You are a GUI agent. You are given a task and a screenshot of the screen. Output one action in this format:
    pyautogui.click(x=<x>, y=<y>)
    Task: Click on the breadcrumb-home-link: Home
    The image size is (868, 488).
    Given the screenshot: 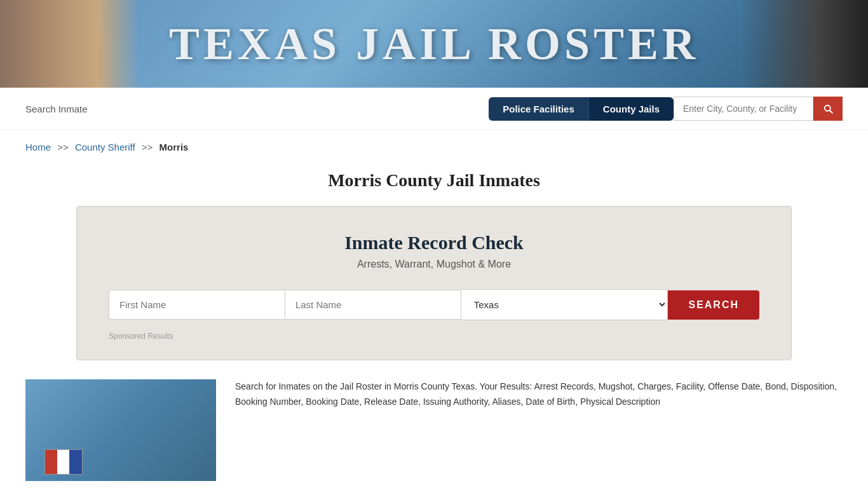 What is the action you would take?
    pyautogui.click(x=38, y=147)
    